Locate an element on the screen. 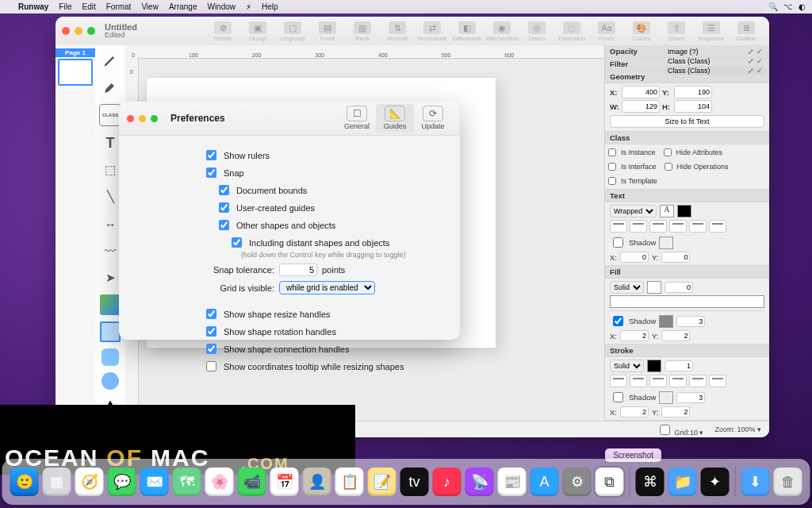 The width and height of the screenshot is (812, 508). toolbar-ungroup: ▢Ungroup is located at coordinates (293, 31).